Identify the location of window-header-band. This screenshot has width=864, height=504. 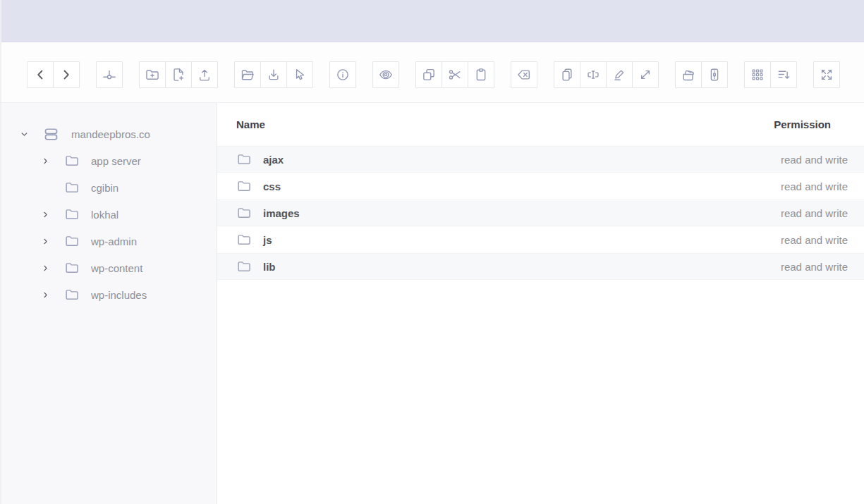
(433, 21).